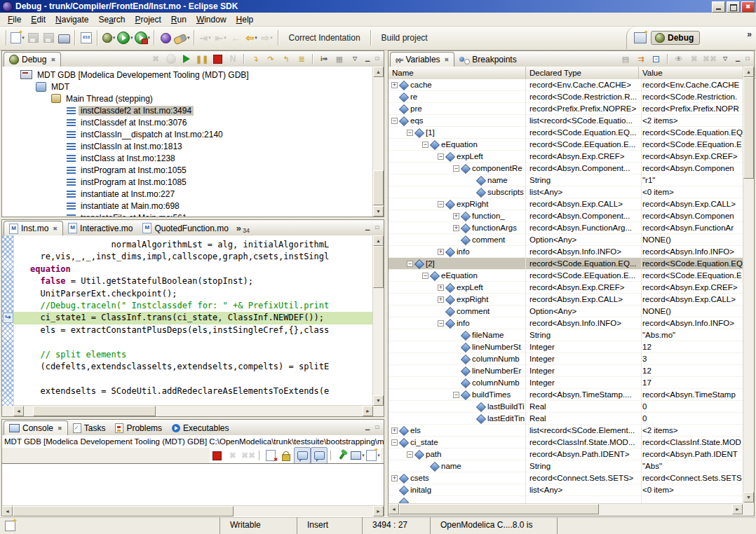 The image size is (756, 534). I want to click on variable-row: +functionArgsrecord<Absyn.FunctionArg...…, so click(565, 228).